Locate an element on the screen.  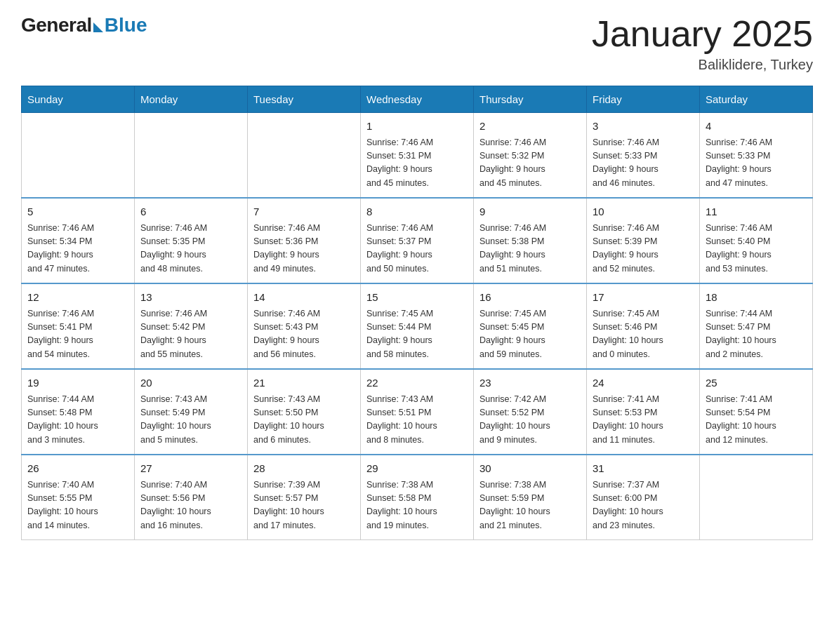
day-info: Sunrise: 7:40 AMSunset: 5:55 PMDaylight:… is located at coordinates (78, 506).